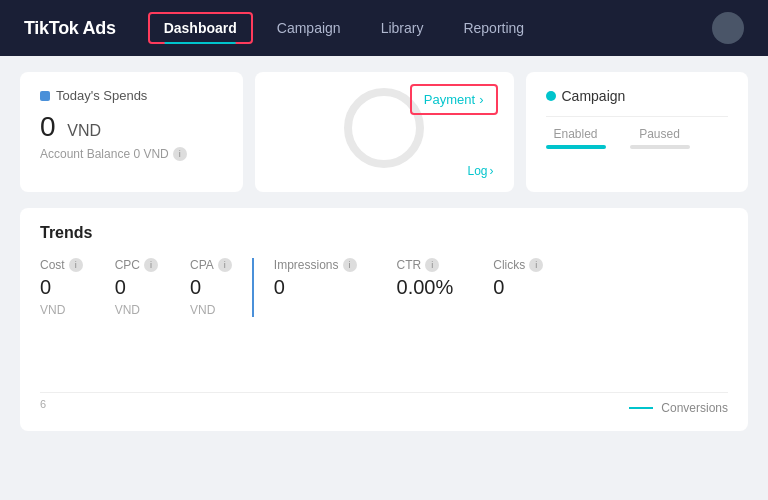  What do you see at coordinates (151, 265) in the screenshot?
I see `cpc-info-icon: i` at bounding box center [151, 265].